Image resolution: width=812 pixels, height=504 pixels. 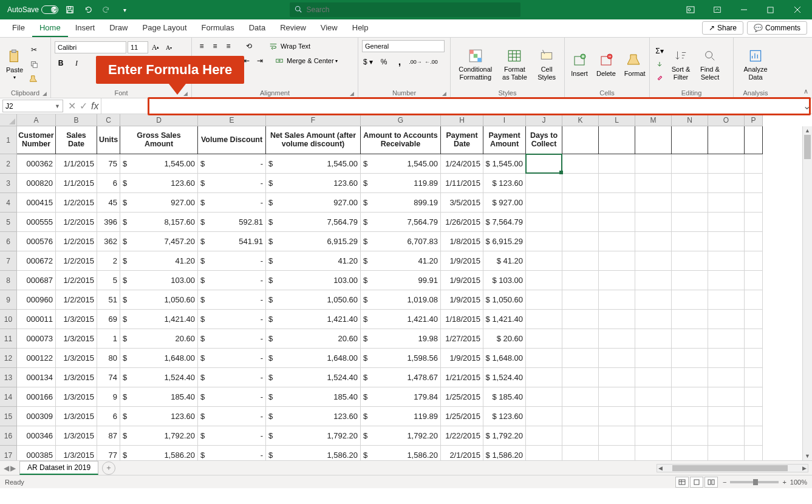 What do you see at coordinates (109, 281) in the screenshot?
I see `cell: 5` at bounding box center [109, 281].